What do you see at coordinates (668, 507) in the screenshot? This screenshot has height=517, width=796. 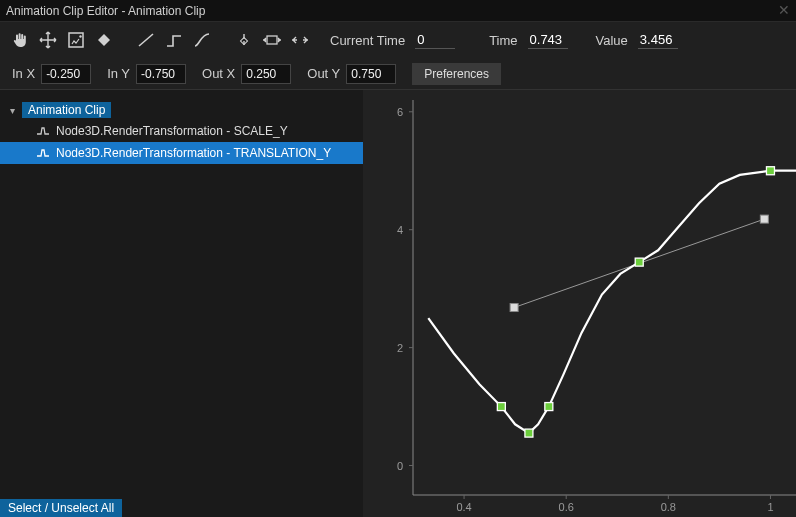 I see `svg-text: 0.8` at bounding box center [668, 507].